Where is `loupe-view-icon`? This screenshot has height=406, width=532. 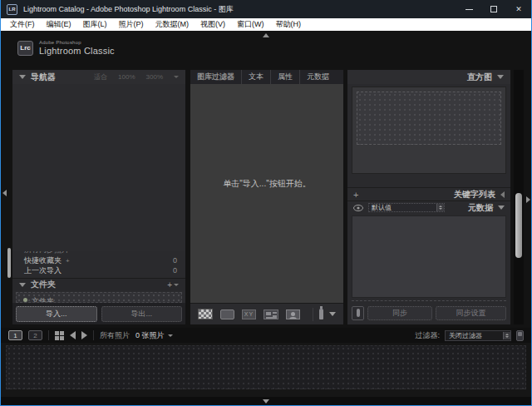 loupe-view-icon is located at coordinates (228, 314).